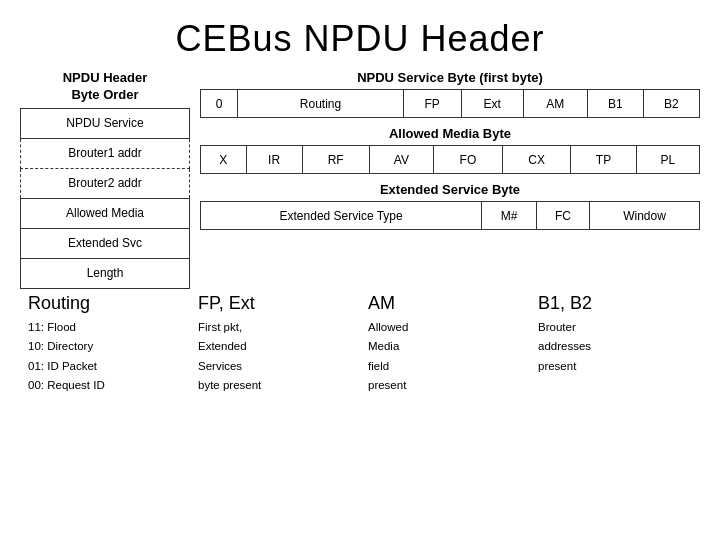 This screenshot has height=540, width=720. Describe the element at coordinates (106, 183) in the screenshot. I see `byte-order-row-2: Brouter2 addr` at that location.